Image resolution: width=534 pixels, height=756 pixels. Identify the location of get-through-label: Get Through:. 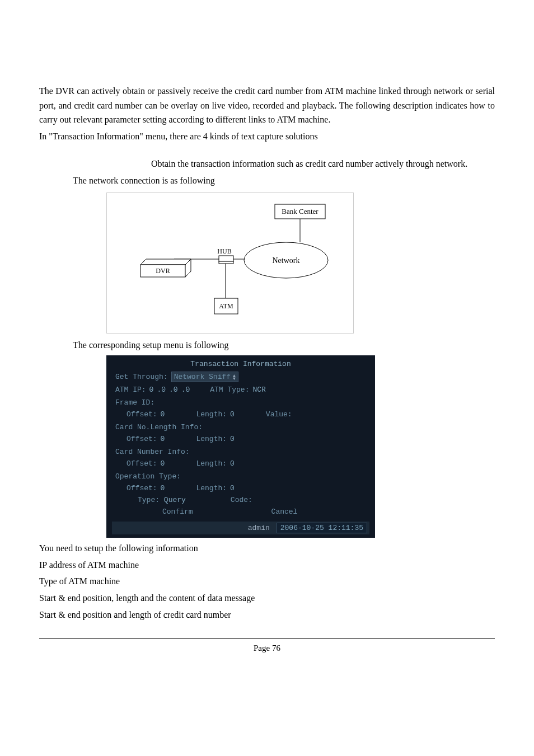
(142, 377).